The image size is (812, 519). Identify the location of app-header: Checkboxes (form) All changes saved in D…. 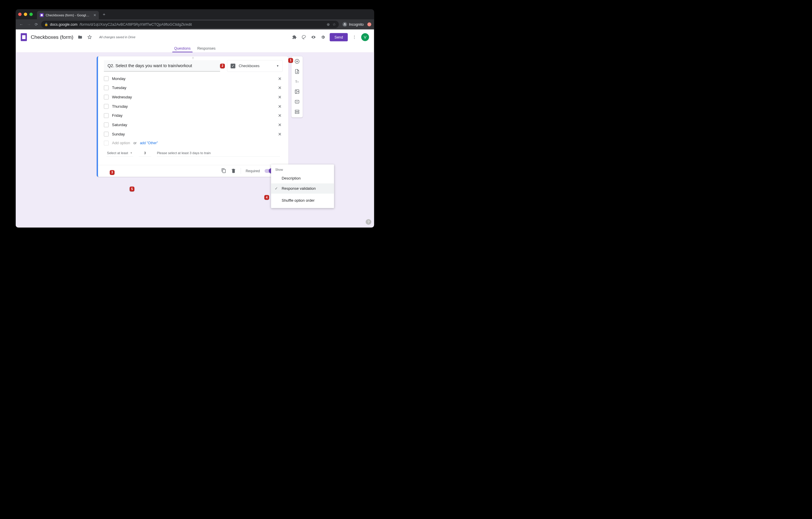
(195, 37).